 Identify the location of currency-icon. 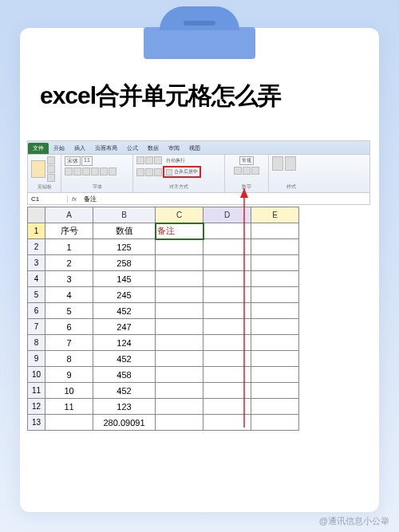
(238, 171).